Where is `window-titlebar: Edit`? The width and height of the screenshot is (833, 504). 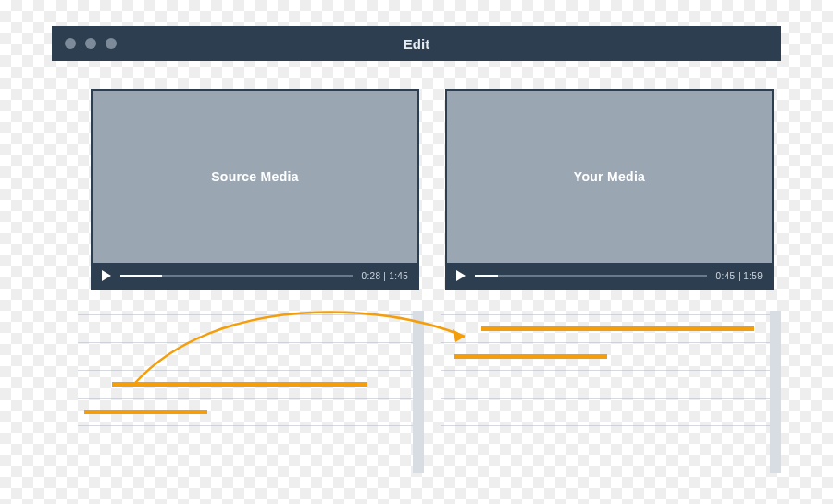 window-titlebar: Edit is located at coordinates (416, 43).